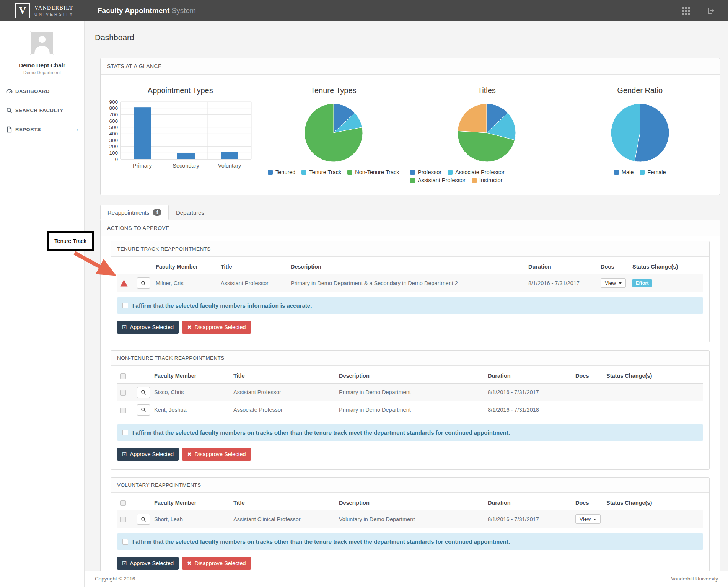 The image size is (728, 587). Describe the element at coordinates (114, 153) in the screenshot. I see `svg-text: 100` at that location.